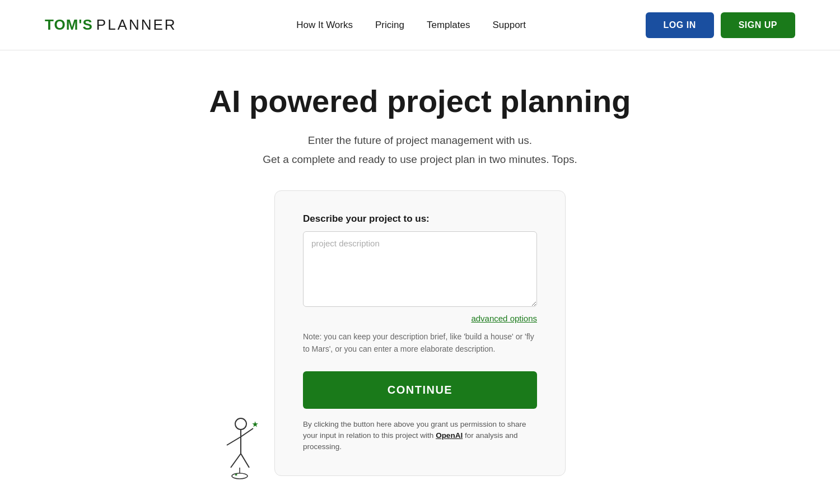  I want to click on logo: TOM'S PLANNER, so click(111, 25).